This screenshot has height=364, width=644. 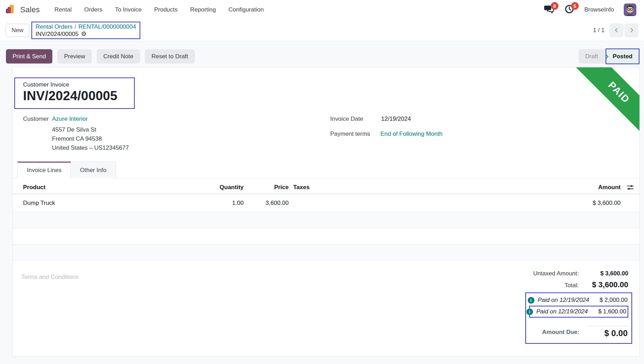 I want to click on menu-rental: Rental, so click(x=63, y=10).